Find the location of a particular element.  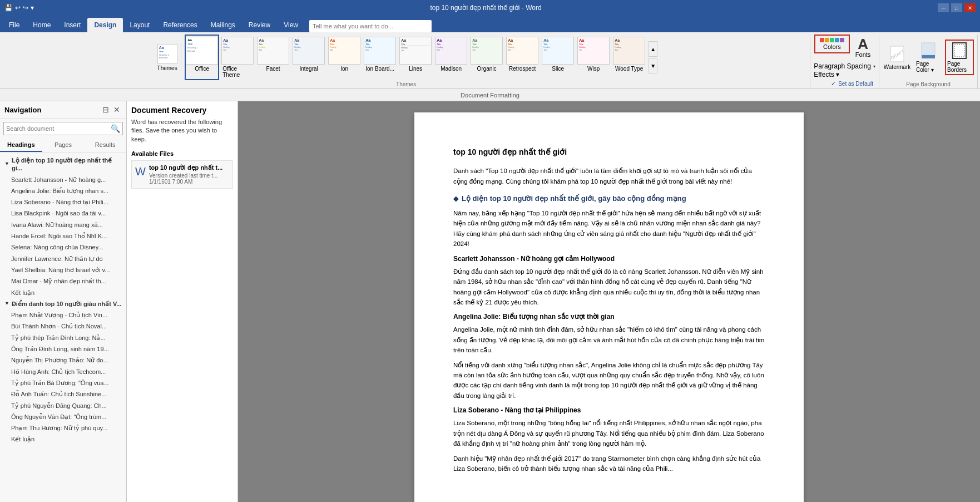

fonts-button: A Fonts is located at coordinates (863, 47).